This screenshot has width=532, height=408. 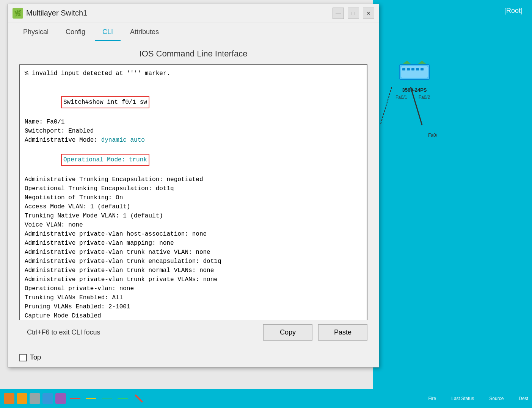 What do you see at coordinates (197, 332) in the screenshot?
I see `bottom-controls: Ctrl+F6 to exit CLI focus Copy Paste` at bounding box center [197, 332].